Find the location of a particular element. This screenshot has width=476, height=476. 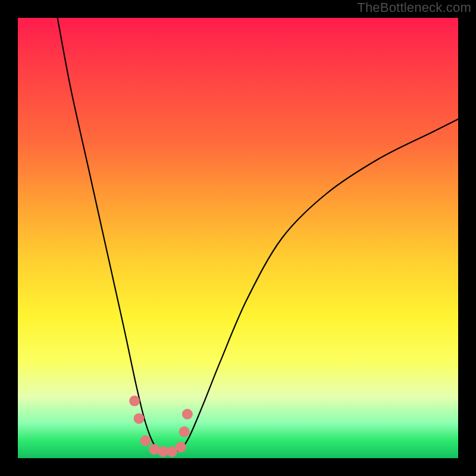

watermark-text: TheBottleneck.com is located at coordinates (414, 8).